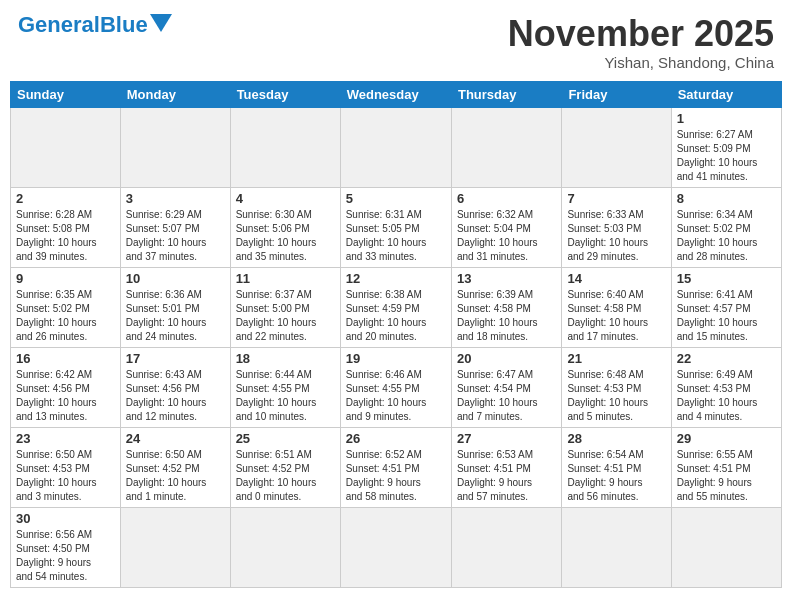  I want to click on day-30: 30 Sunrise: 6:56 AMSunset: 4:50 PMDaylig…, so click(66, 547).